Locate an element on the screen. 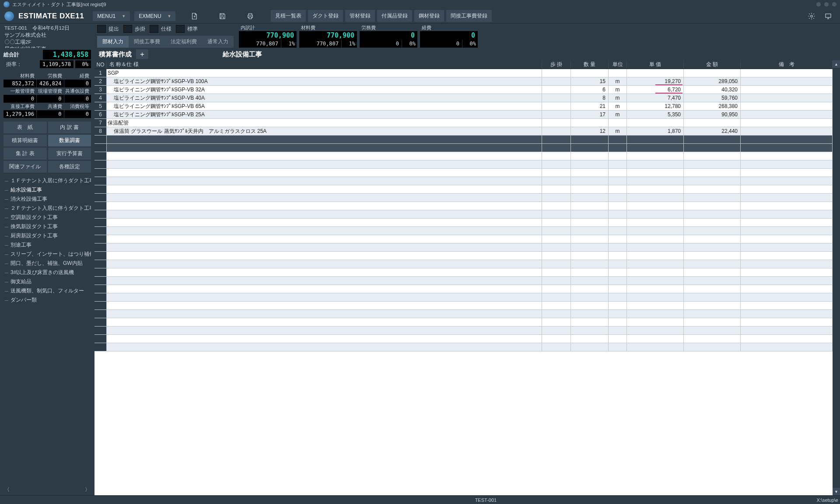 The width and height of the screenshot is (840, 504). table-row: 1 SGP is located at coordinates (464, 73).